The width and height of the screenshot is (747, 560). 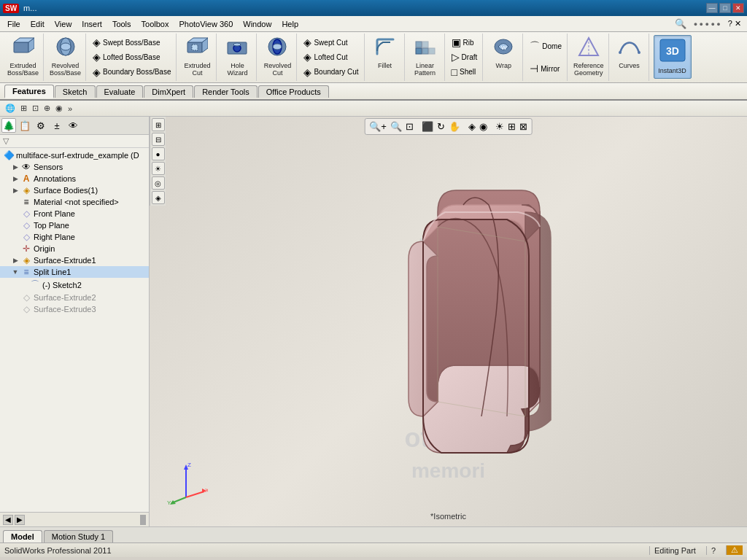 I want to click on reference-geometry-button: ReferenceGeometry, so click(x=589, y=57).